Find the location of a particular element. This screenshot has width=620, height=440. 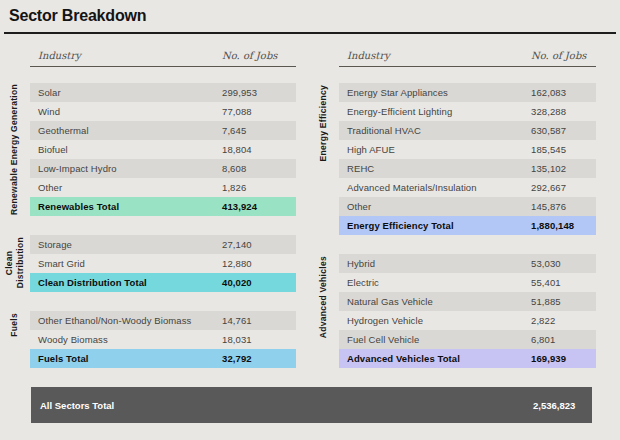

table-row: Low-Impact Hydro 8,608 is located at coordinates (163, 168).